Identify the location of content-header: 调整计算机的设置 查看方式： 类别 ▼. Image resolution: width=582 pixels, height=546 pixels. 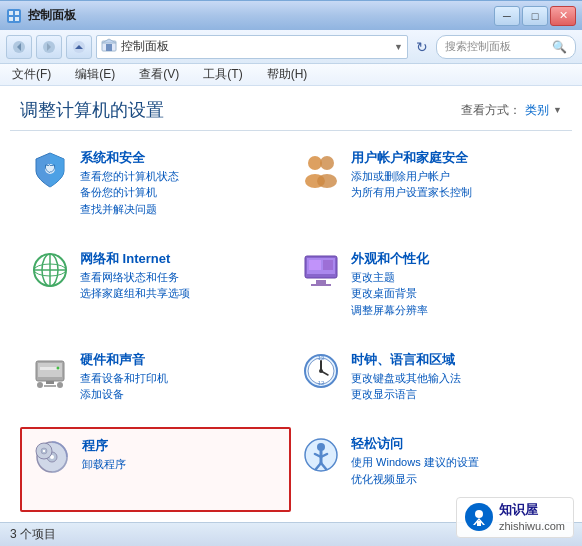
(291, 108).